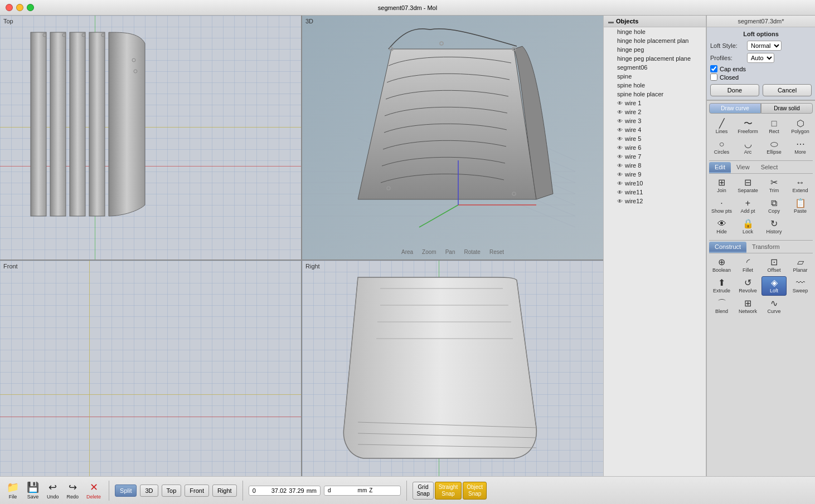 Image resolution: width=815 pixels, height=504 pixels. I want to click on obj-item-wire3: 👁wire 3, so click(654, 121).